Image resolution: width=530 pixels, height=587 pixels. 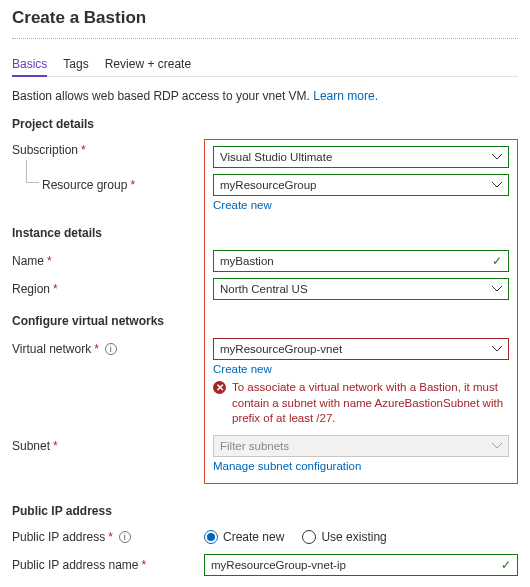 I want to click on error-icon: ✕, so click(x=220, y=388).